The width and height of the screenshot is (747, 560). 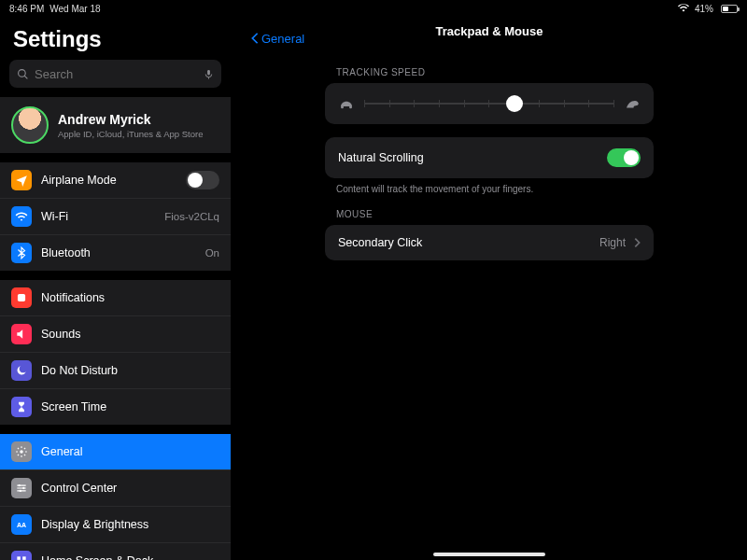 What do you see at coordinates (209, 75) in the screenshot?
I see `mic-icon` at bounding box center [209, 75].